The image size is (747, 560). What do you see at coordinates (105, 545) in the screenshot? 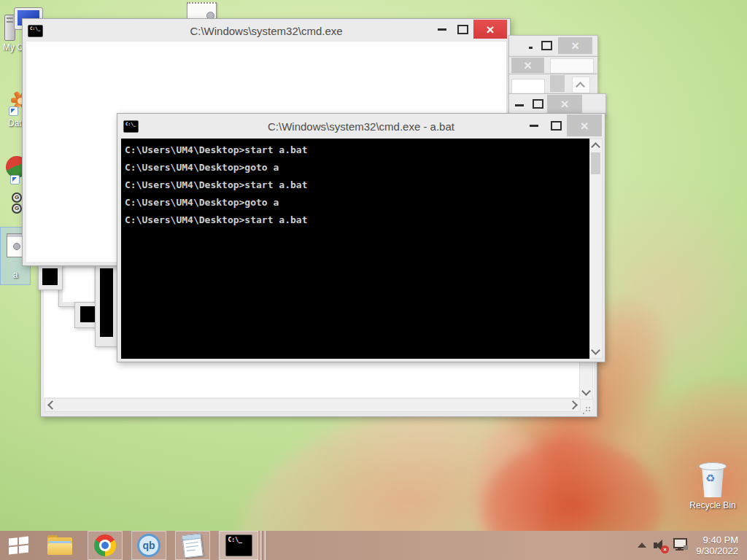
I see `taskbar-chrome-button` at bounding box center [105, 545].